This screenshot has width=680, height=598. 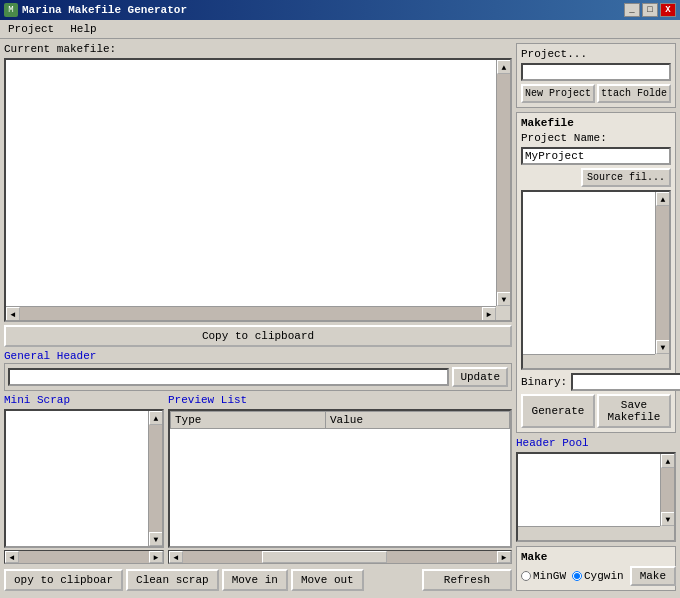 What do you see at coordinates (504, 67) in the screenshot?
I see `scroll-up-arrow: ▲` at bounding box center [504, 67].